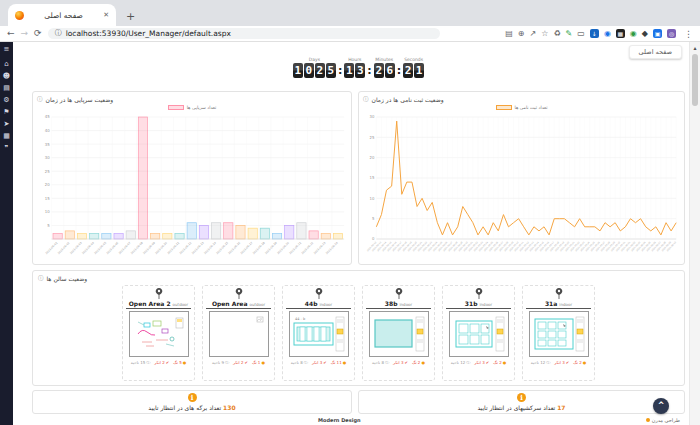  I want to click on hall-stat-text: 3 انکر, so click(317, 362).